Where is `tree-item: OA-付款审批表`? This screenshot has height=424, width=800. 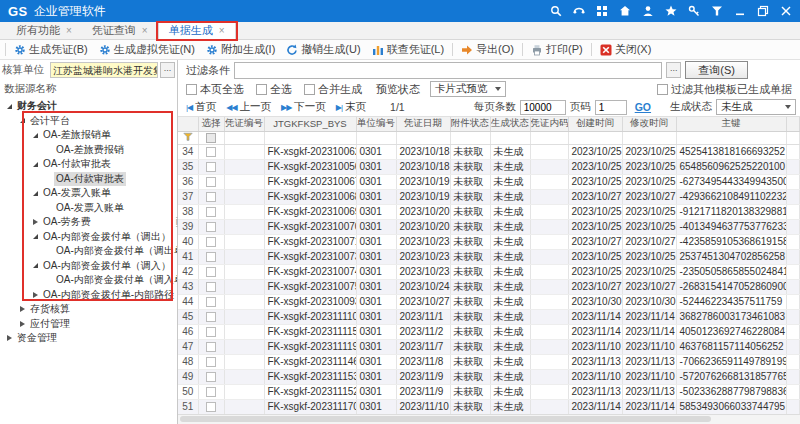
tree-item: OA-付款审批表 is located at coordinates (88, 164).